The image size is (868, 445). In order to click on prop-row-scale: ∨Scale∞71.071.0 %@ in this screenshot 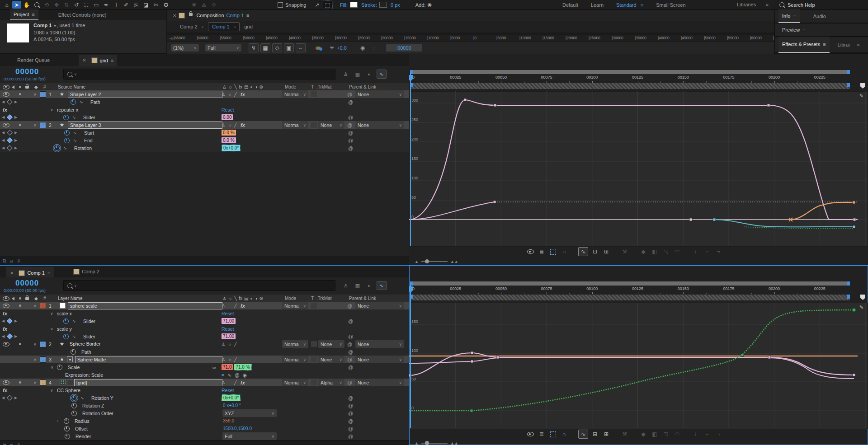, I will do `click(204, 367)`.